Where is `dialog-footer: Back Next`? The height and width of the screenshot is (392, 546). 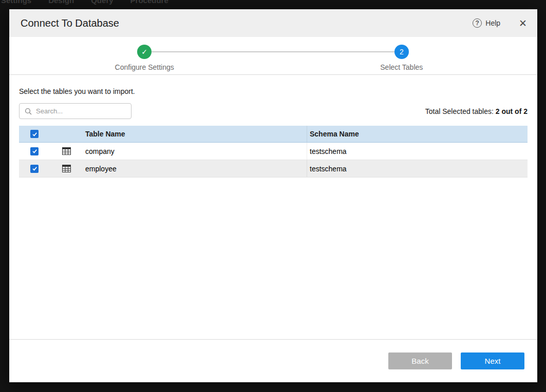
dialog-footer: Back Next is located at coordinates (273, 361).